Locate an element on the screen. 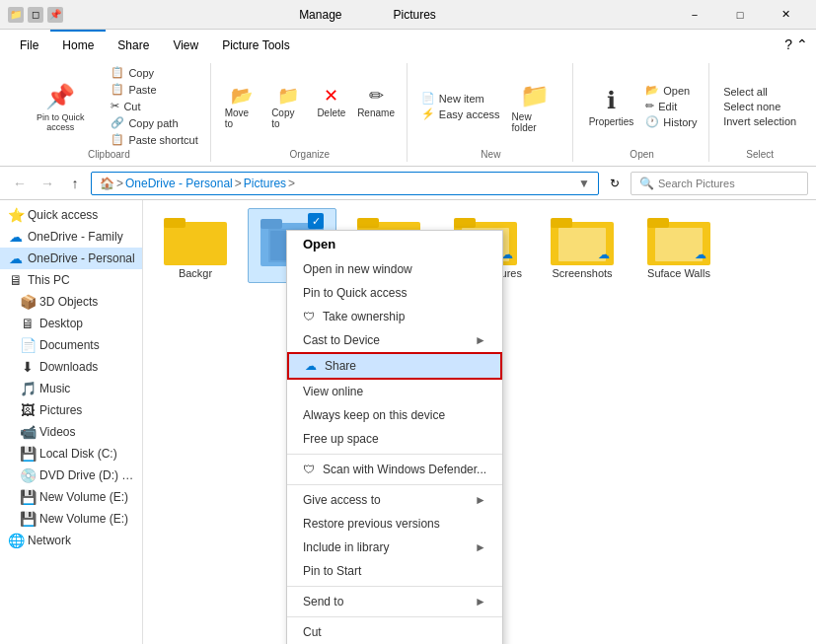 The height and width of the screenshot is (644, 816). paste-button: 📋 Paste is located at coordinates (154, 89).